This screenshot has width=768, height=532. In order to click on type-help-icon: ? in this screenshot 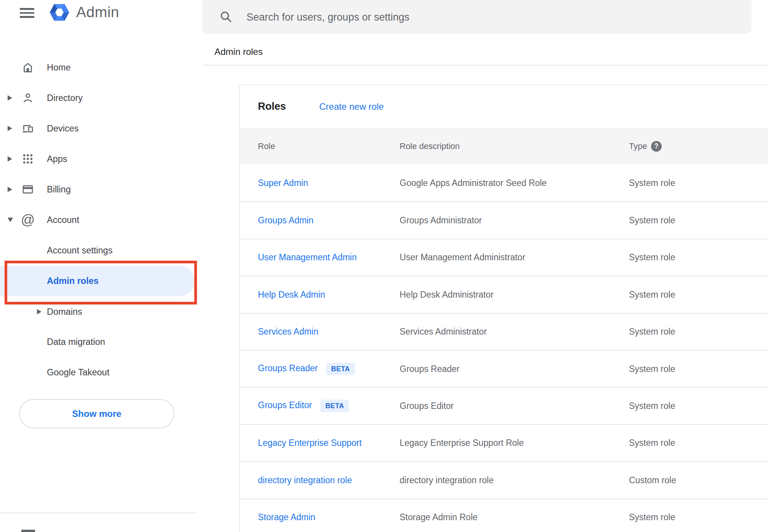, I will do `click(656, 146)`.